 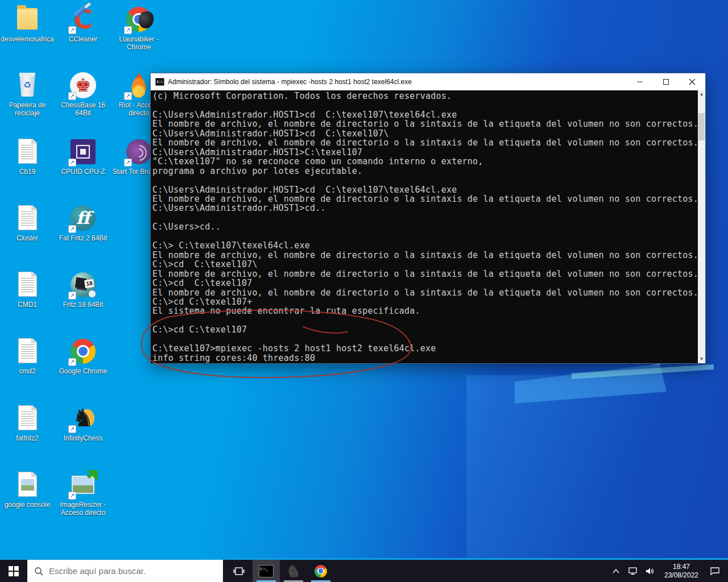 I want to click on start-button, so click(x=14, y=571).